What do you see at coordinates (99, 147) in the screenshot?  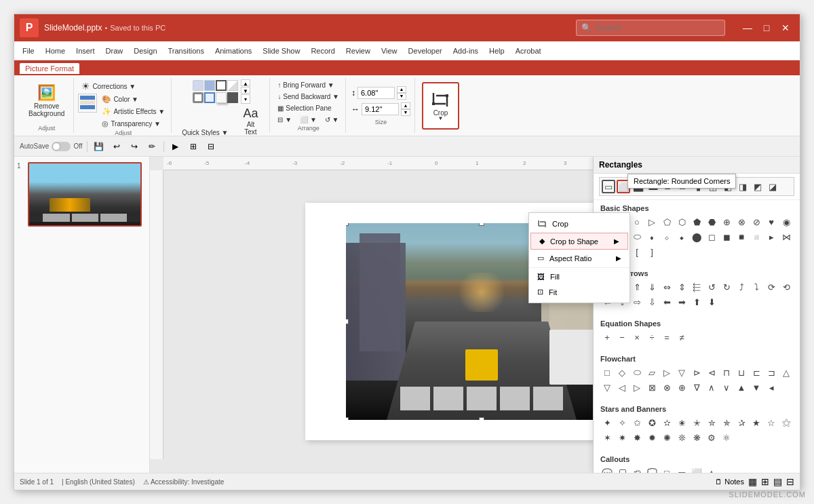 I see `save-button: 💾` at bounding box center [99, 147].